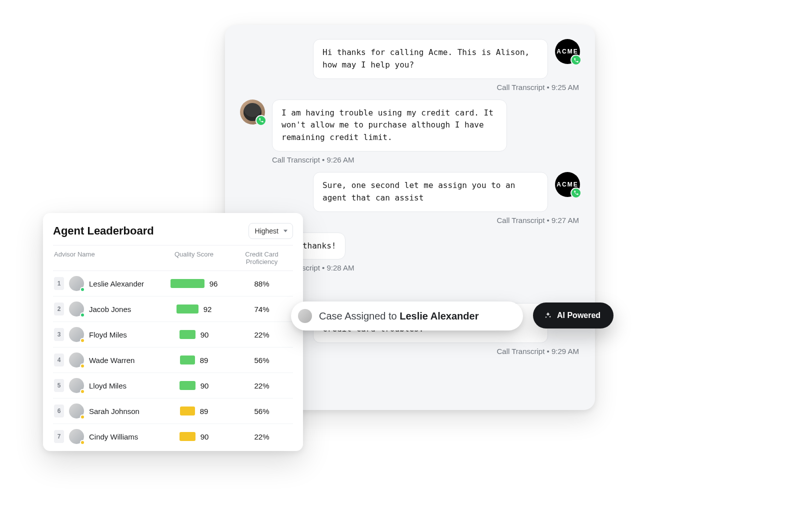 This screenshot has height=532, width=800. What do you see at coordinates (305, 316) in the screenshot?
I see `avatar` at bounding box center [305, 316].